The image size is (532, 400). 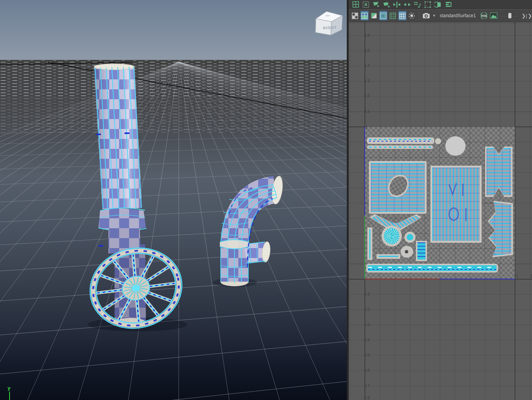 What do you see at coordinates (370, 244) in the screenshot?
I see `uv-shell-thin-strip` at bounding box center [370, 244].